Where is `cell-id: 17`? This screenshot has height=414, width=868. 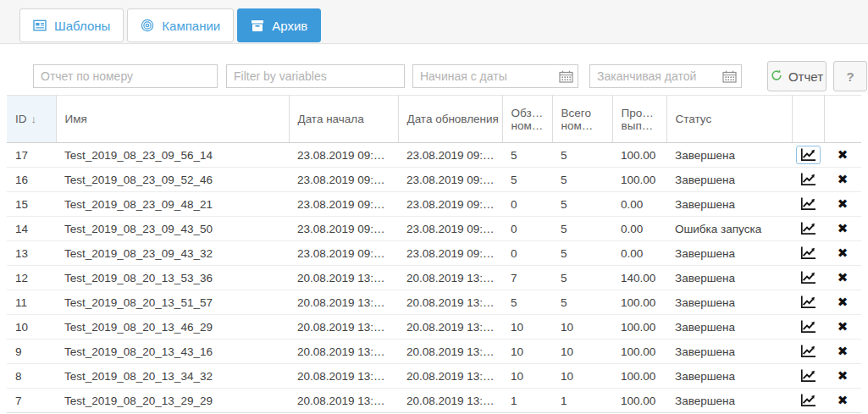 cell-id: 17 is located at coordinates (31, 156).